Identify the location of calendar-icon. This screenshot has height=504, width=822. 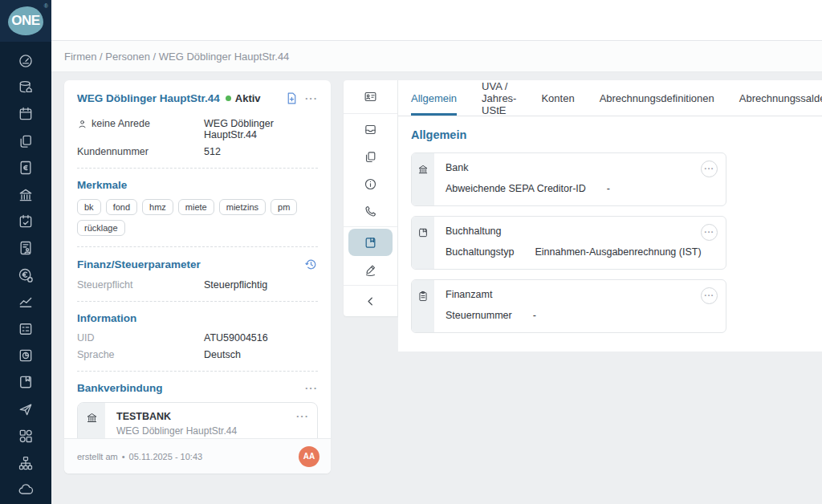
(26, 114).